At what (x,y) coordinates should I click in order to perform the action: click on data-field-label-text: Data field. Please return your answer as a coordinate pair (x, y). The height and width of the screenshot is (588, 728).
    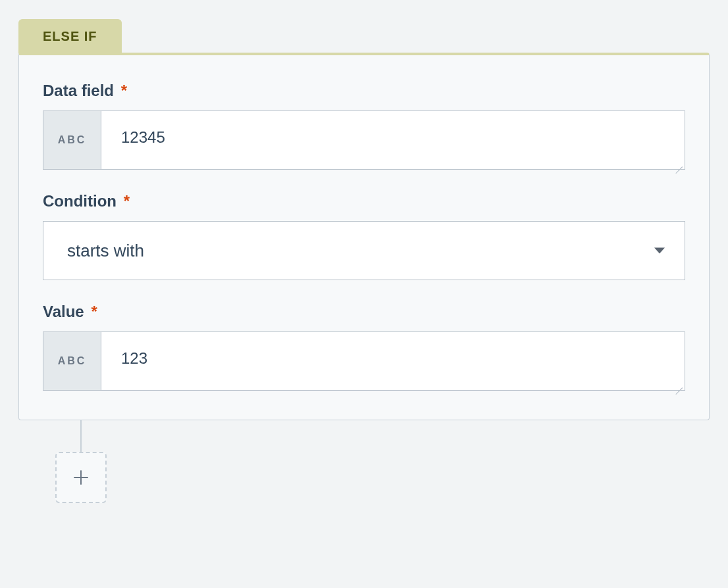
    Looking at the image, I should click on (78, 91).